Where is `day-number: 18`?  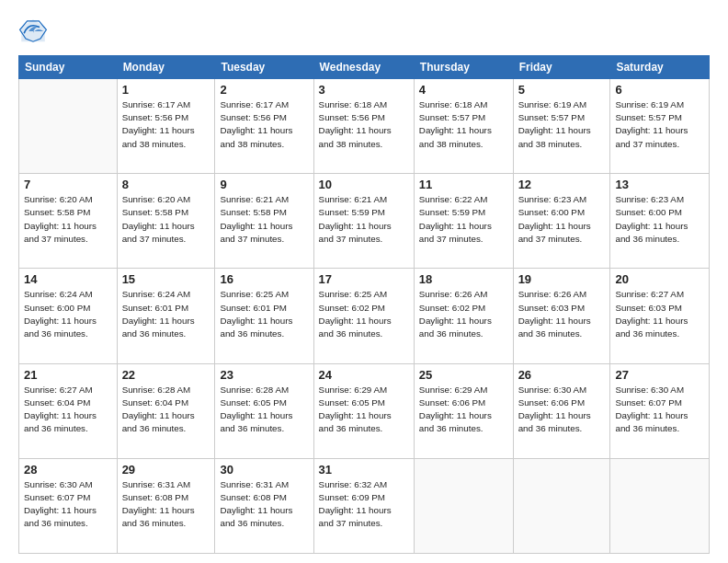
day-number: 18 is located at coordinates (463, 280).